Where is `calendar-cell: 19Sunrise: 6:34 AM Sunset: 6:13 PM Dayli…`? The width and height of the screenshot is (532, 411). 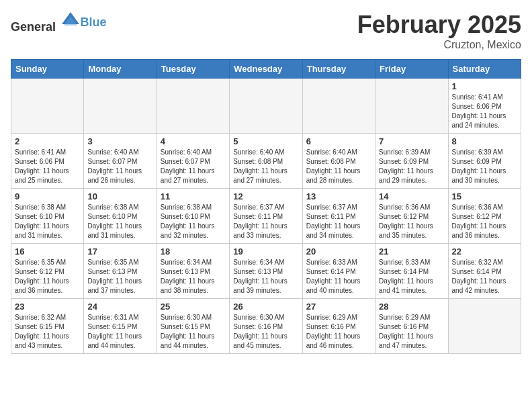 calendar-cell: 19Sunrise: 6:34 AM Sunset: 6:13 PM Dayli… is located at coordinates (266, 271).